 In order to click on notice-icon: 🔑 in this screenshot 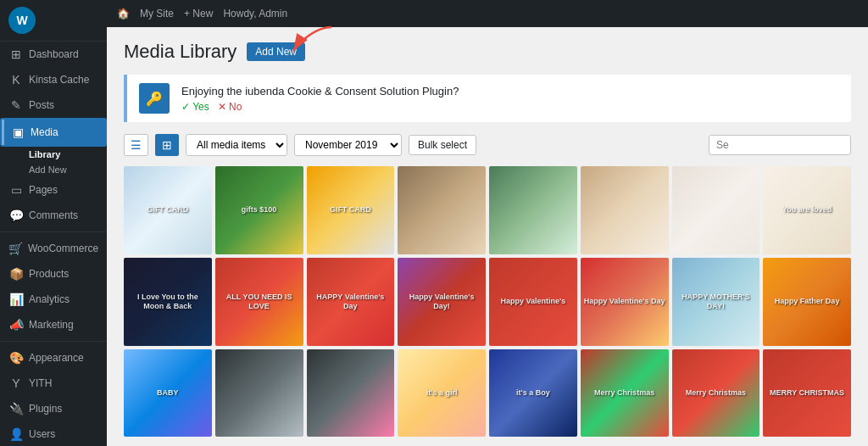, I will do `click(154, 98)`.